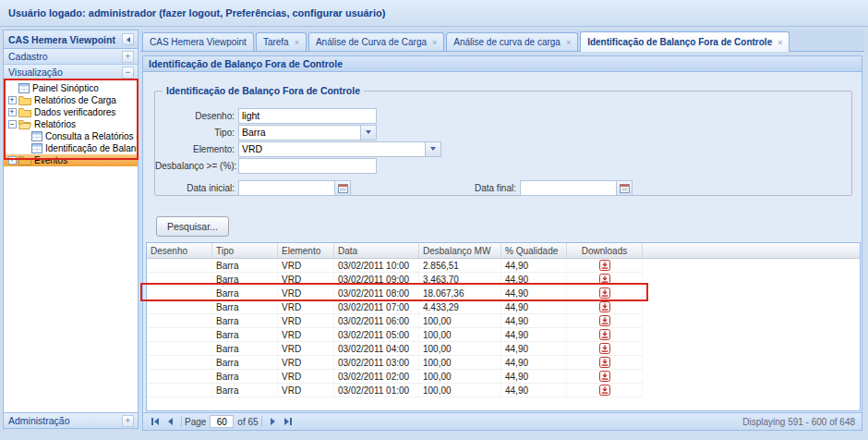  Describe the element at coordinates (70, 113) in the screenshot. I see `tree-item-dados-verificadores: + Dados verificadores` at that location.